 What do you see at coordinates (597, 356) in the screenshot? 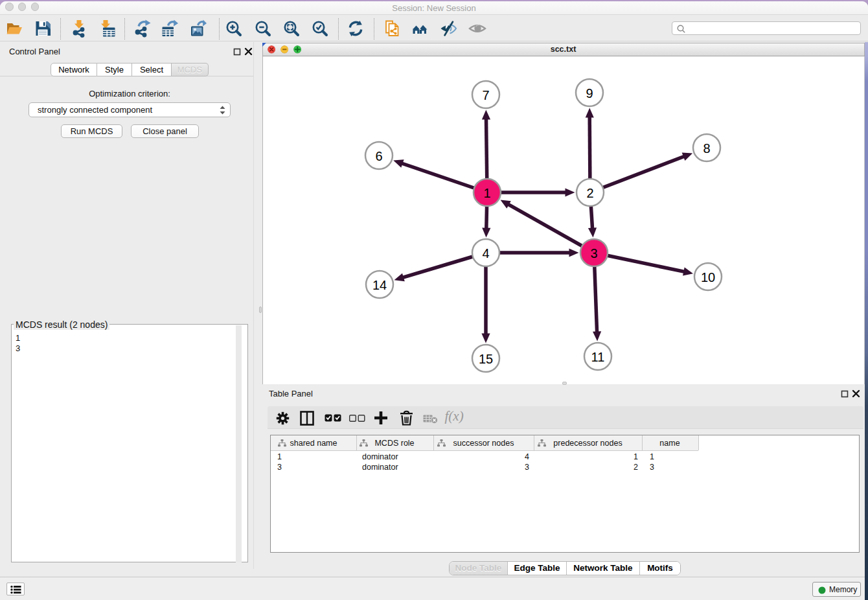
I see `svg-text: 11` at bounding box center [597, 356].